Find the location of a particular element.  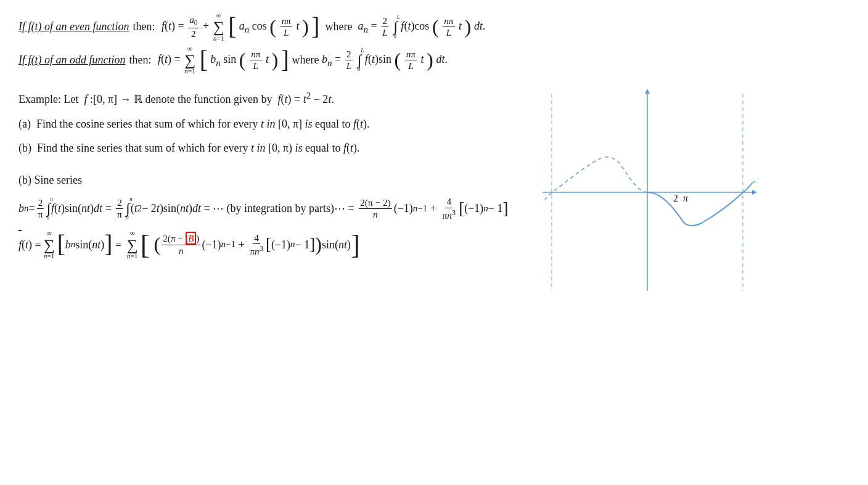

odd-function-row: If f(t) of an odd function then: f(t) = … is located at coordinates (434, 60).